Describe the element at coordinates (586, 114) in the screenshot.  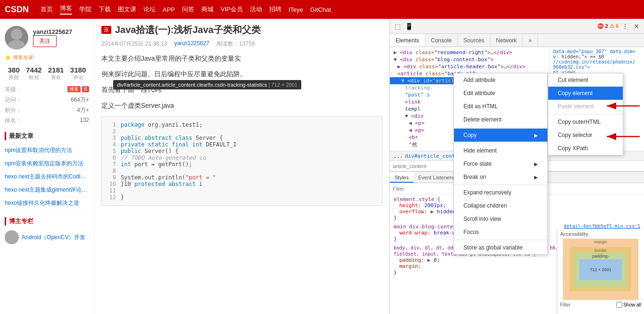
I see `submenu: Cut element Copy element Paste element C…` at that location.